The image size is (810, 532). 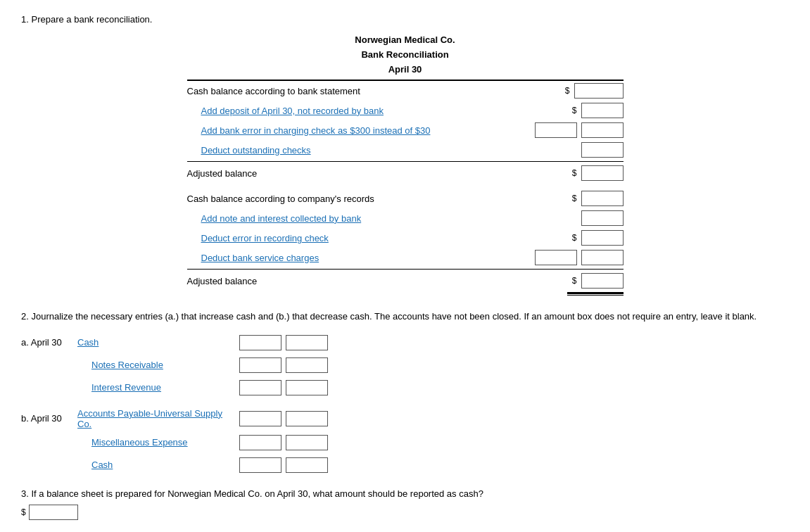 I want to click on cash-balance-company-label: Cash balance according to company's reco…, so click(x=380, y=198).